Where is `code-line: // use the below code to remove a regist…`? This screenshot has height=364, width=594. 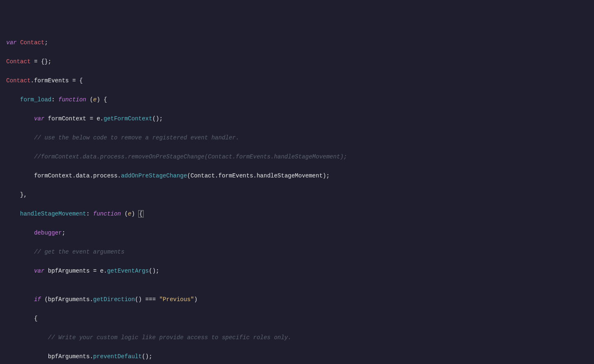
code-line: // use the below code to remove a regist… is located at coordinates (300, 138).